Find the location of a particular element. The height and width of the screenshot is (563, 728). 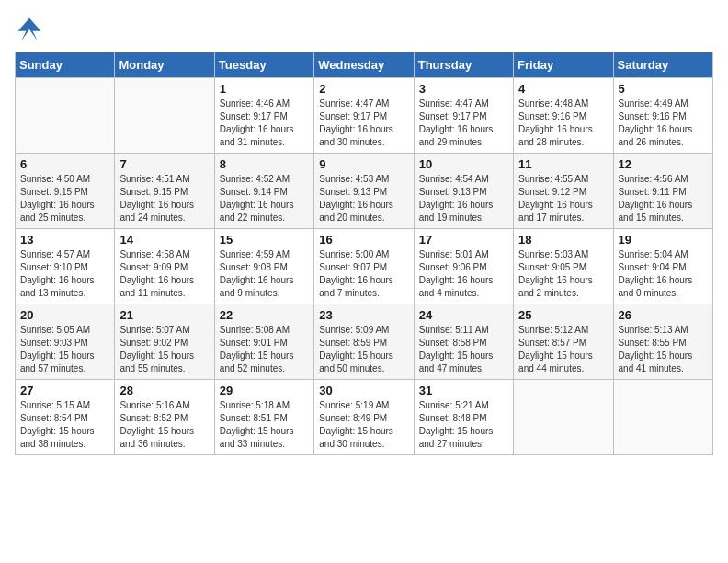

header-wednesday: Wednesday is located at coordinates (364, 65).